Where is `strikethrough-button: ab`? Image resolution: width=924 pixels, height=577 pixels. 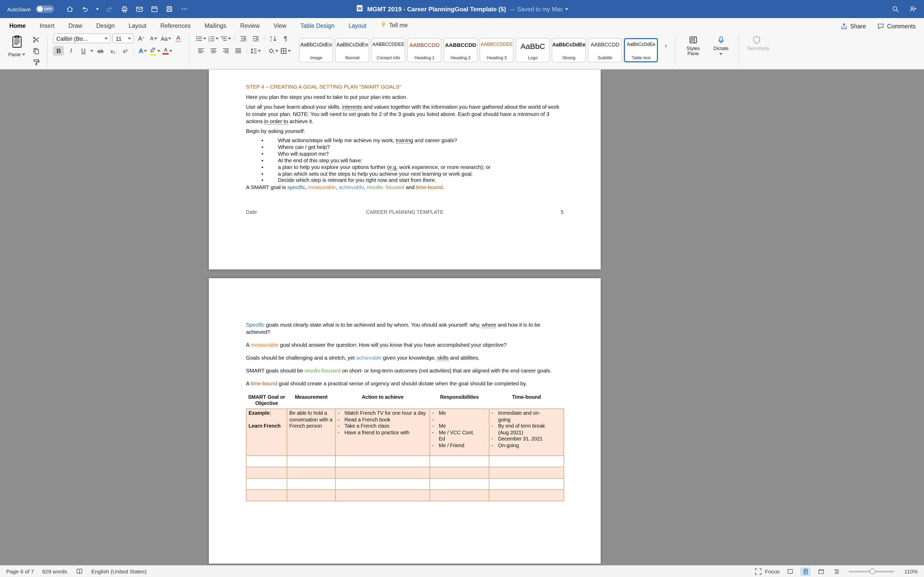 strikethrough-button: ab is located at coordinates (101, 51).